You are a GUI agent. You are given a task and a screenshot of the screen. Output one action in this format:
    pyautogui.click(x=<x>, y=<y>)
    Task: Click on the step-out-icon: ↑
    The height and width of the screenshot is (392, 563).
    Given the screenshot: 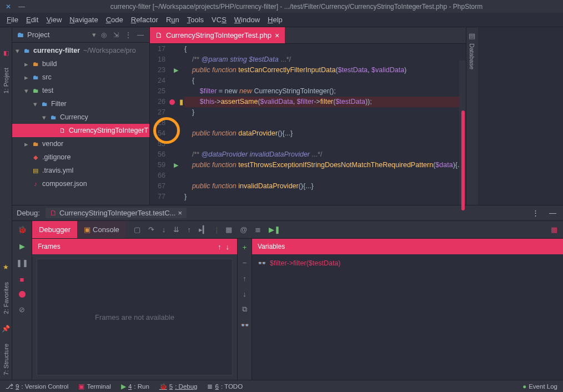 What is the action you would take?
    pyautogui.click(x=189, y=230)
    